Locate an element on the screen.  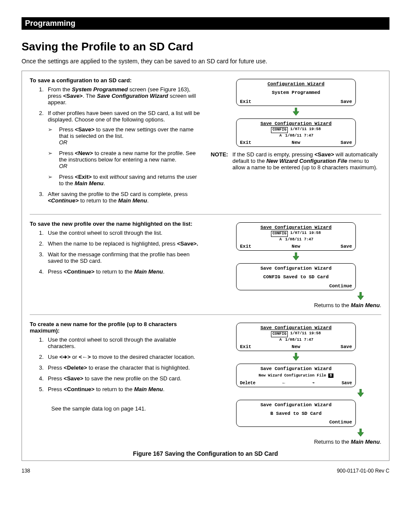
sec1-heading: To save a configuration to an SD card: is located at coordinates (115, 80).